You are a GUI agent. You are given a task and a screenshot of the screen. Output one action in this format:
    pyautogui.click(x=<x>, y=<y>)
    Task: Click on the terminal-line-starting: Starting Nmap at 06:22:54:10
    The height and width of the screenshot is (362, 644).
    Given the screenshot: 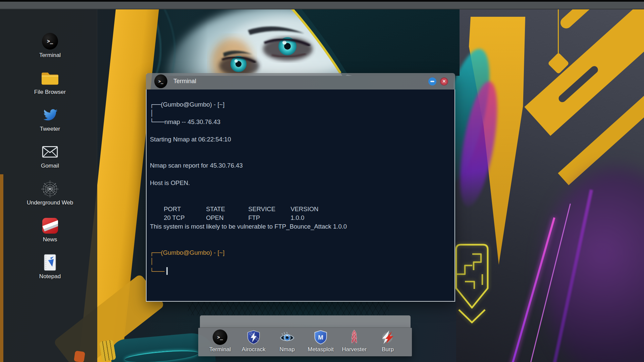 What is the action you would take?
    pyautogui.click(x=299, y=139)
    